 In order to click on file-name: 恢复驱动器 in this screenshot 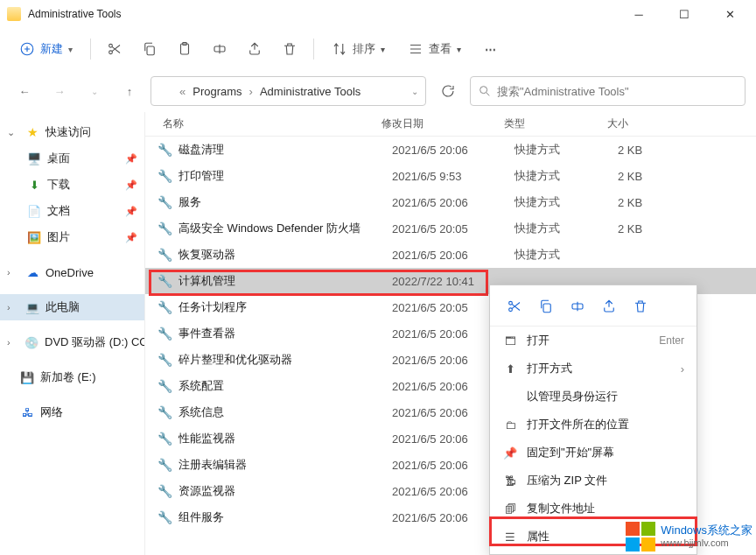, I will do `click(285, 255)`.